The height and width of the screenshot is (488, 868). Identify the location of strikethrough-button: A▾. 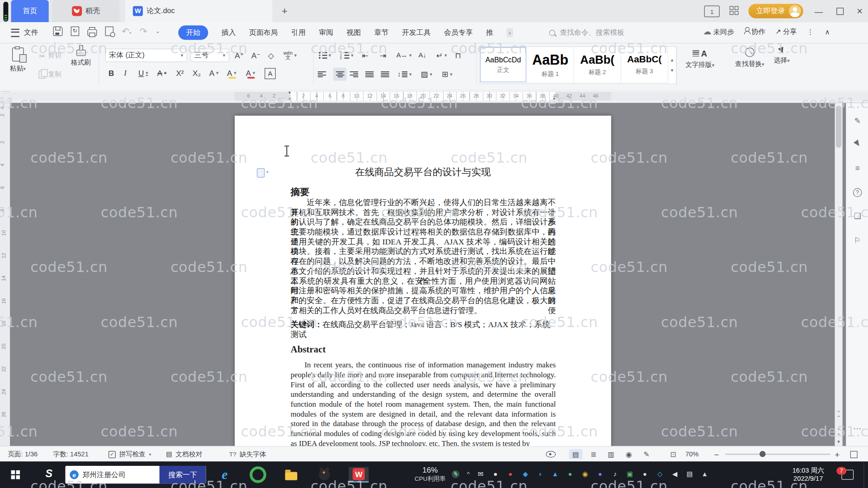
(162, 73).